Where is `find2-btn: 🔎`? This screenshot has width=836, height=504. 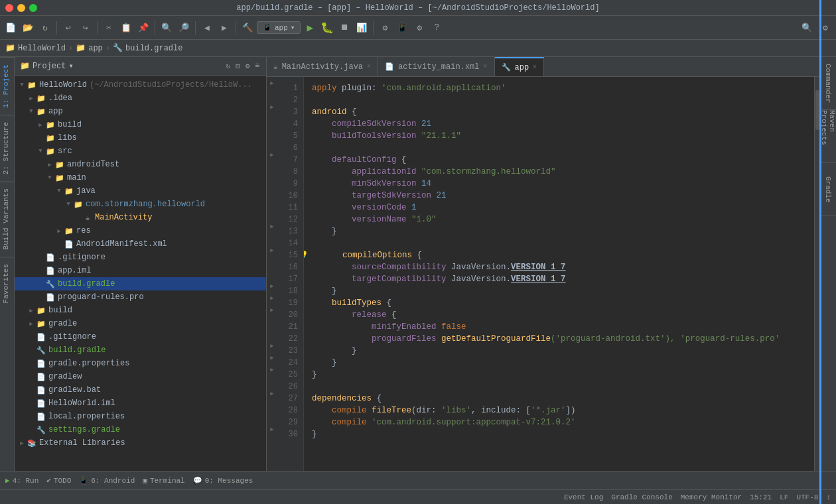 find2-btn: 🔎 is located at coordinates (184, 28).